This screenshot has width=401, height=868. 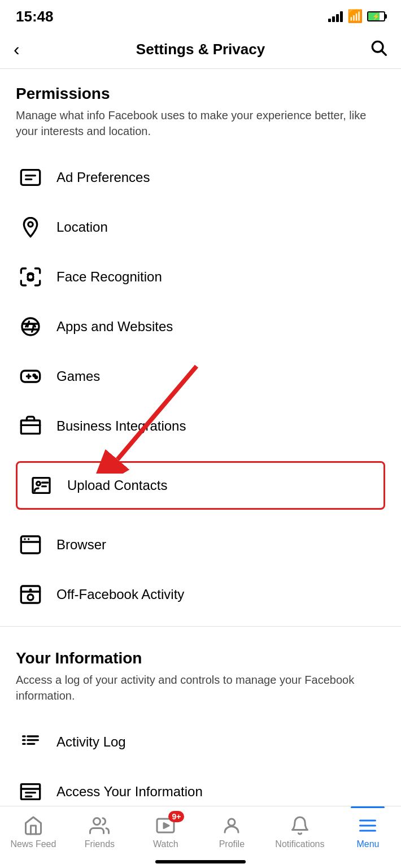 What do you see at coordinates (82, 227) in the screenshot?
I see `location-label: Location` at bounding box center [82, 227].